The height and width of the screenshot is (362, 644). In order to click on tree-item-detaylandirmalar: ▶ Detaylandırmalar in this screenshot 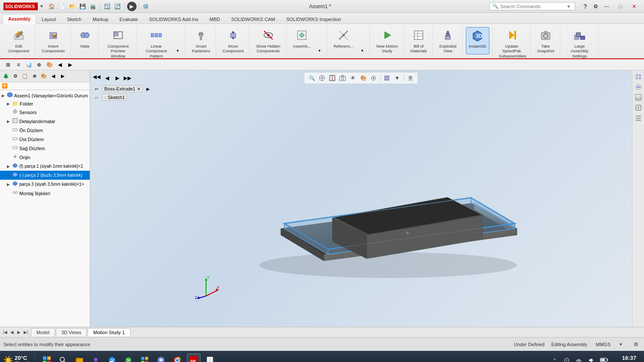, I will do `click(45, 121)`.